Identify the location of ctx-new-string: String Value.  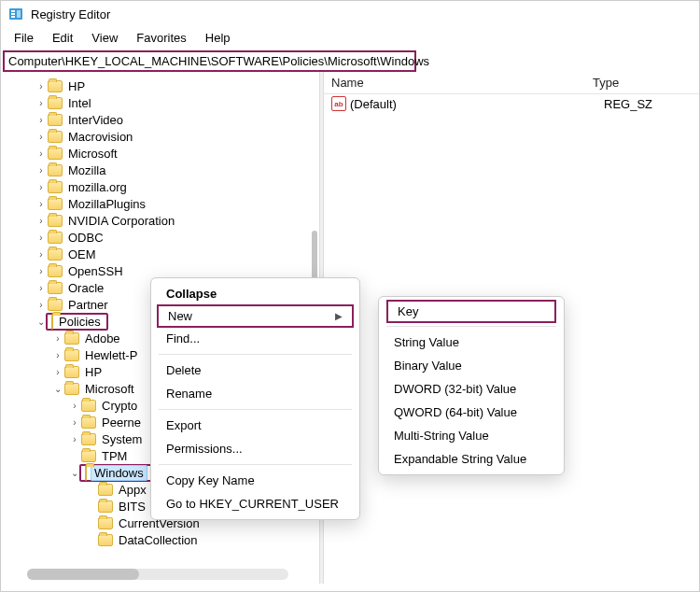
(471, 342).